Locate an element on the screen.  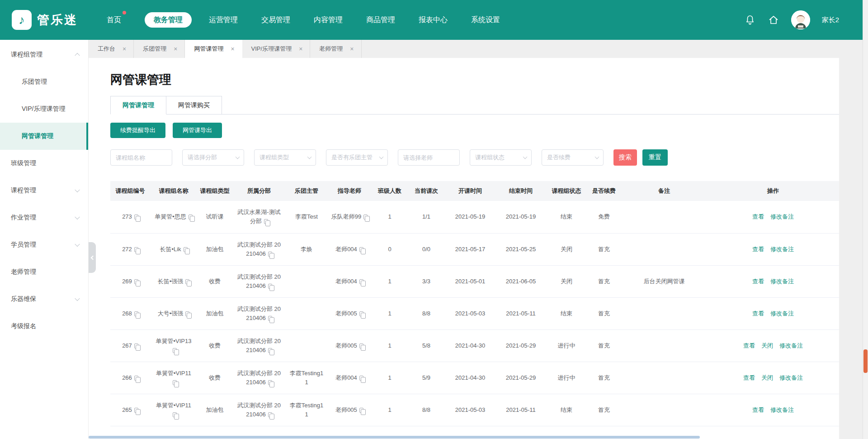
vertical-scrollbar is located at coordinates (865, 220).